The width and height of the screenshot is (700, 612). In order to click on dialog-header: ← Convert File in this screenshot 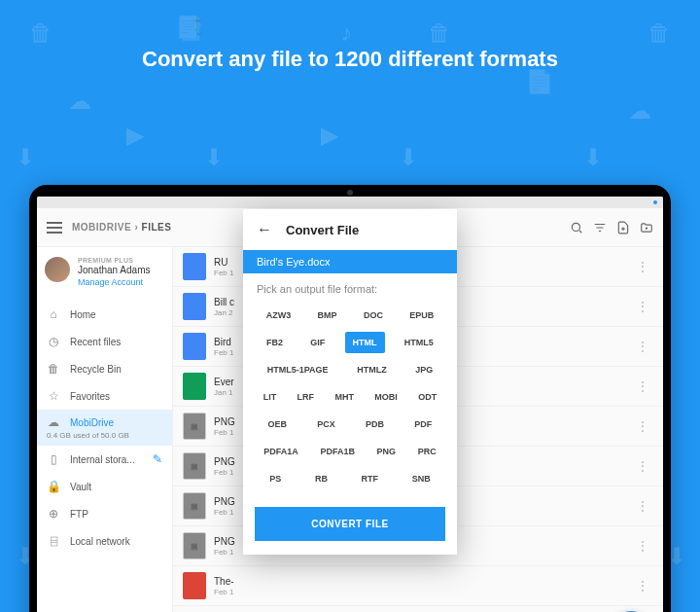, I will do `click(350, 230)`.